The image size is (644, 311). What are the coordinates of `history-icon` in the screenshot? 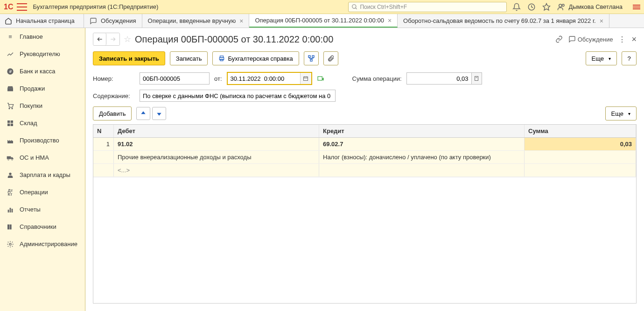 It's located at (532, 7).